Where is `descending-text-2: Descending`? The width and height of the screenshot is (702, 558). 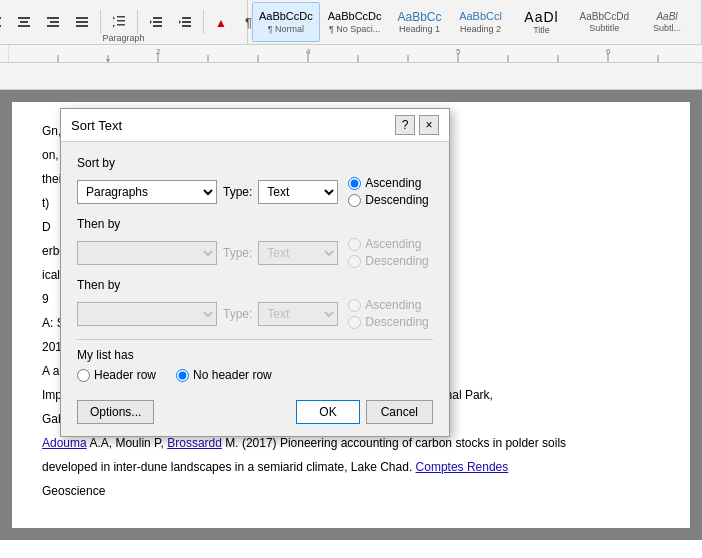
descending-text-2: Descending is located at coordinates (396, 261).